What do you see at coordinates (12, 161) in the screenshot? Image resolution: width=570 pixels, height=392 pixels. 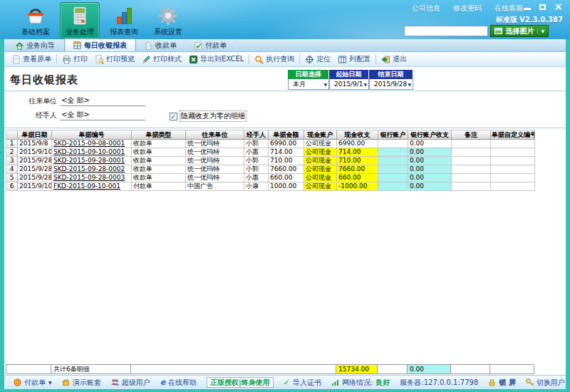 I see `cell-row-num: 3` at bounding box center [12, 161].